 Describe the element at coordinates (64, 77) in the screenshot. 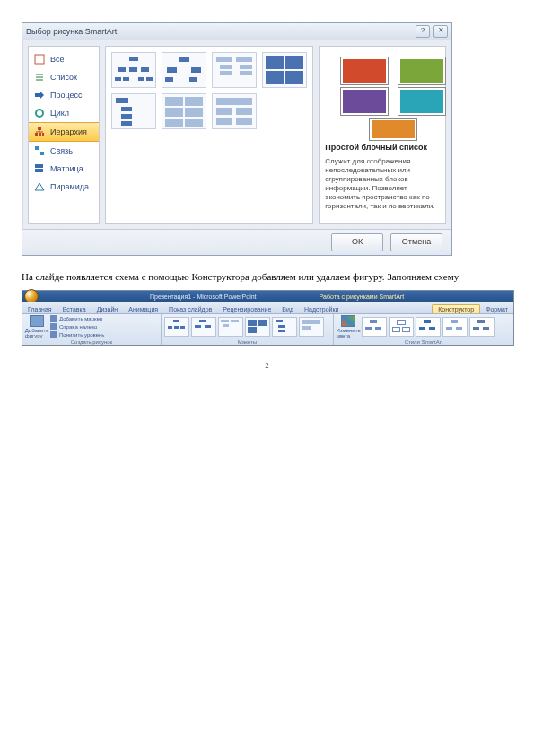

I see `category-list-item: Список` at that location.